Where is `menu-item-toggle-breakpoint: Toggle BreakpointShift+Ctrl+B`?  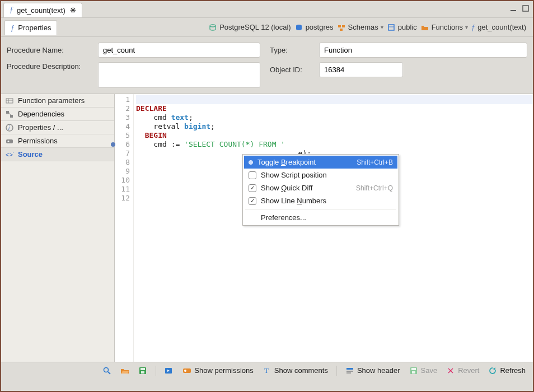 menu-item-toggle-breakpoint: Toggle BreakpointShift+Ctrl+B is located at coordinates (321, 162).